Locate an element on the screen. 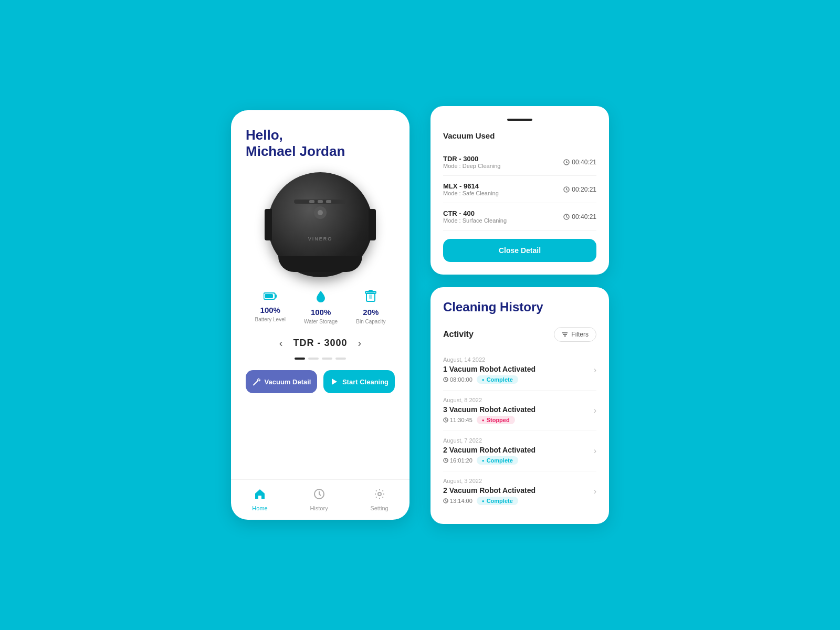  activity-item-3: August, 7 2022 2 Vacuum Robot Activated … is located at coordinates (520, 452).